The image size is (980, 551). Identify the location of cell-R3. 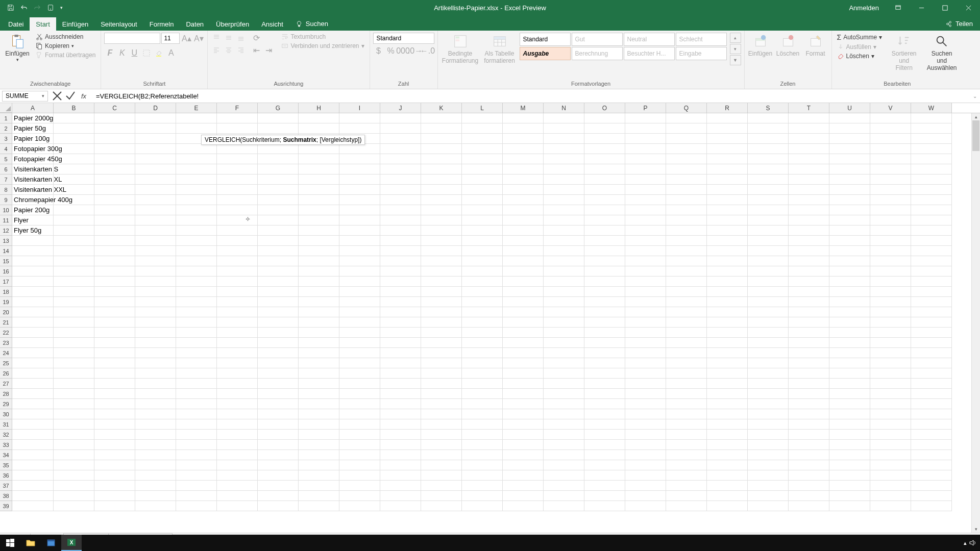
(727, 139).